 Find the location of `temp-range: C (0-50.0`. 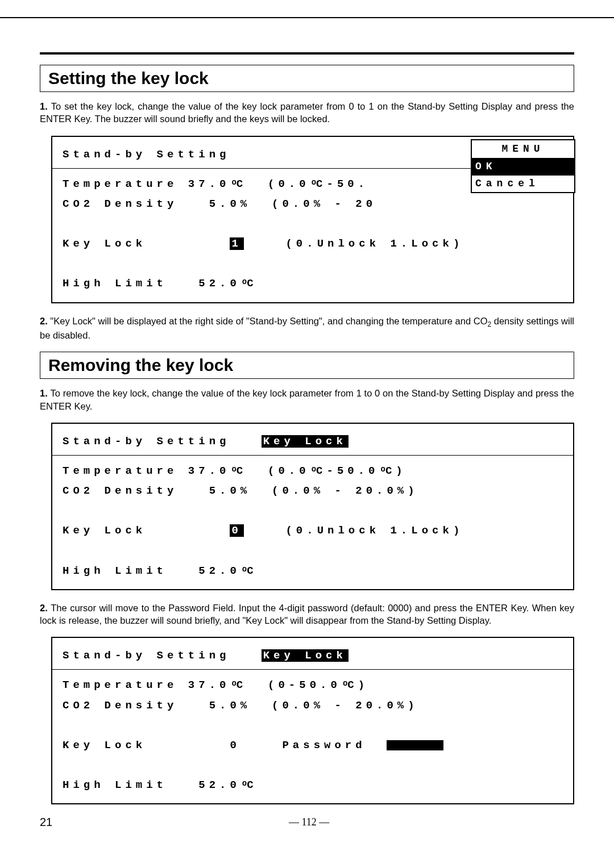

temp-range: C (0-50.0 is located at coordinates (289, 685).